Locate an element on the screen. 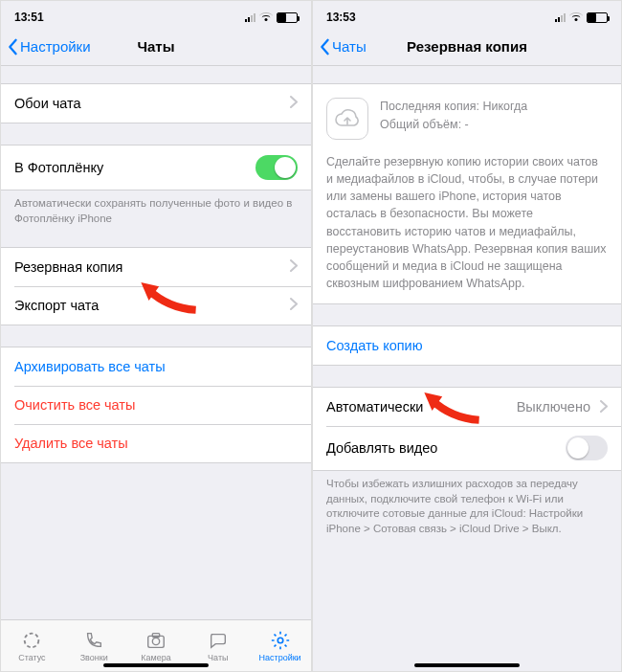 This screenshot has height=672, width=622. gear-icon is located at coordinates (280, 640).